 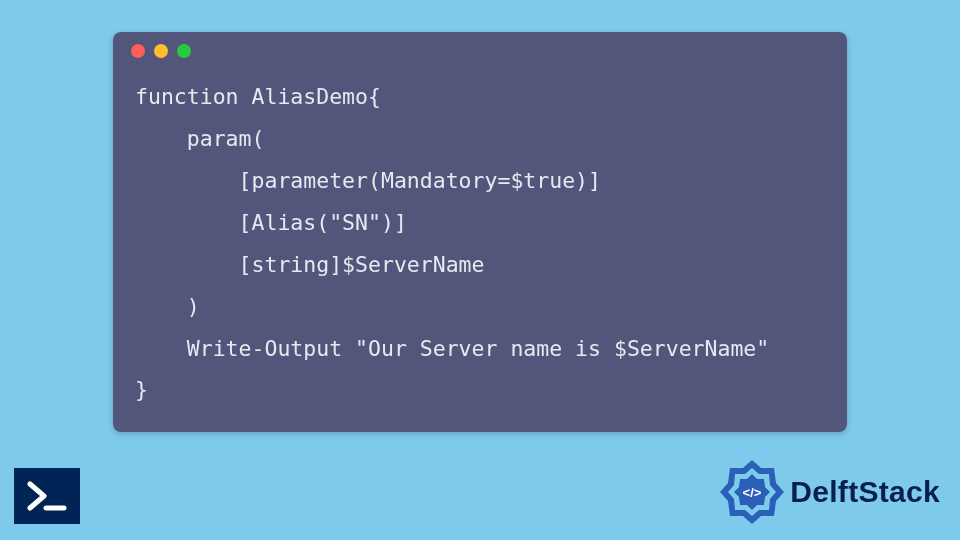 I want to click on minimize-icon, so click(x=161, y=51).